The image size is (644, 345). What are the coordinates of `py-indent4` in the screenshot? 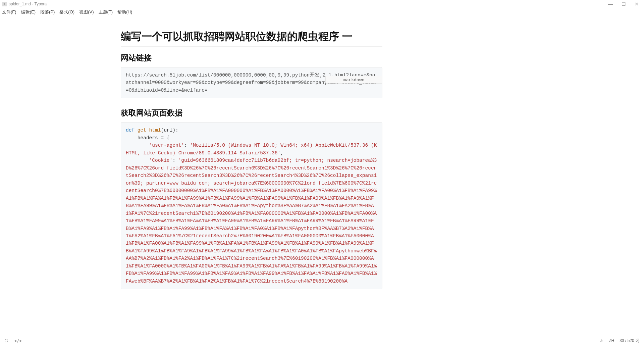 It's located at (138, 160).